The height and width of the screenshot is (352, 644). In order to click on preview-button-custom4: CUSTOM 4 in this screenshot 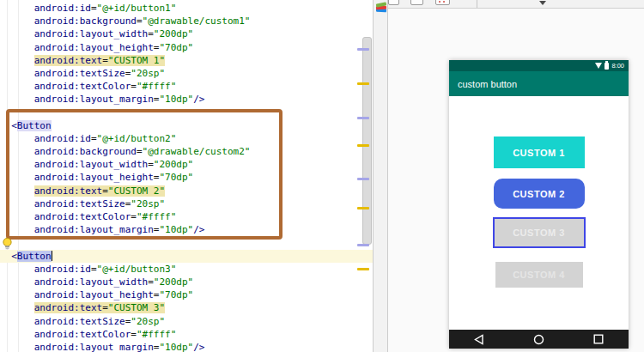, I will do `click(539, 275)`.